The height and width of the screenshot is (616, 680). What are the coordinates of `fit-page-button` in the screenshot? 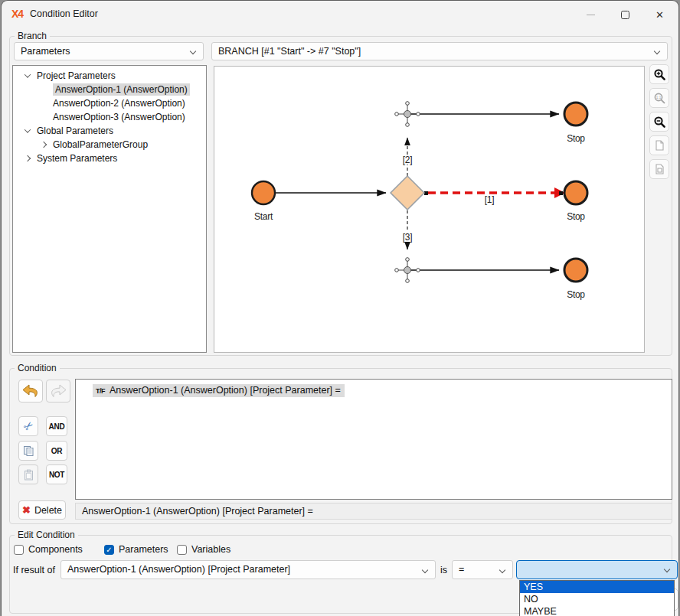 It's located at (659, 145).